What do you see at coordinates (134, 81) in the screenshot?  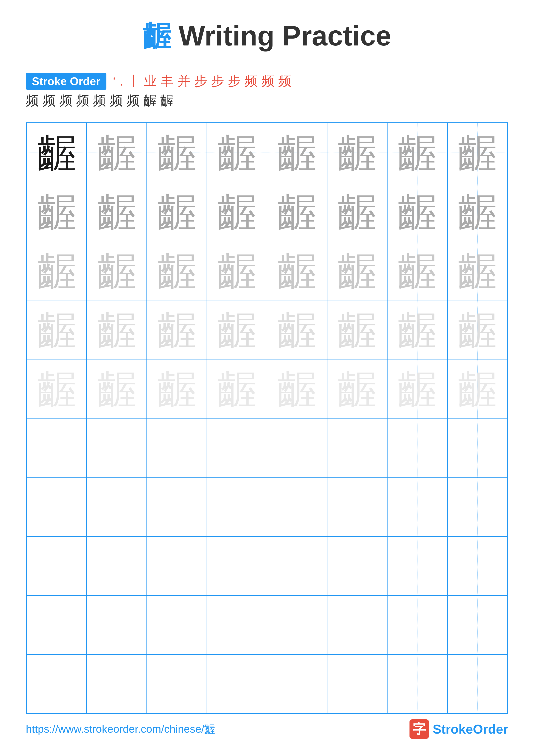 I see `stroke-3: 丨` at bounding box center [134, 81].